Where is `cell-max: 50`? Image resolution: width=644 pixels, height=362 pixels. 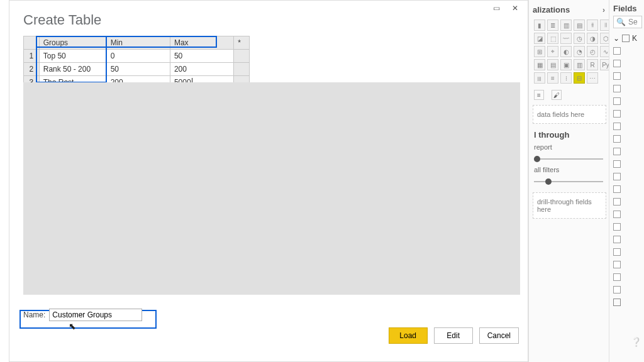
cell-max: 50 is located at coordinates (201, 57).